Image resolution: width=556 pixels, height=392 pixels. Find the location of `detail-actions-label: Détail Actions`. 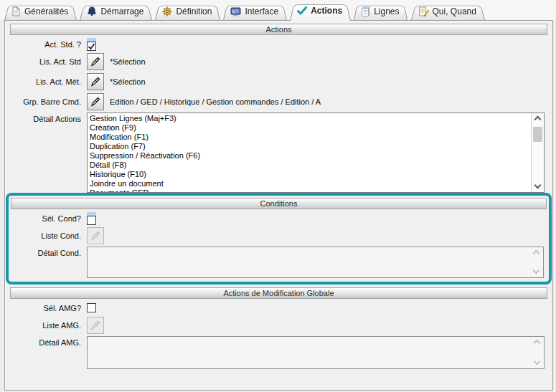

detail-actions-label: Détail Actions is located at coordinates (45, 119).